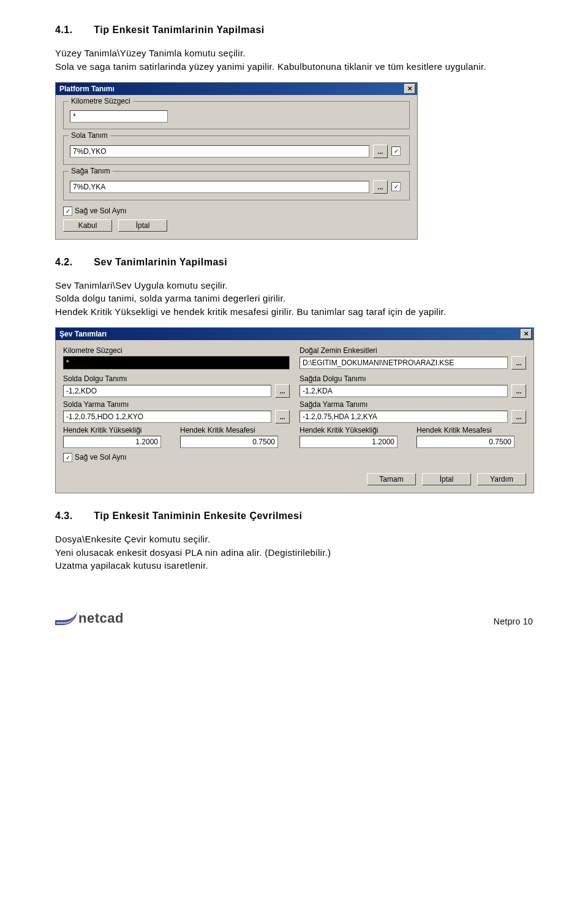  What do you see at coordinates (119, 116) in the screenshot?
I see `km-input` at bounding box center [119, 116].